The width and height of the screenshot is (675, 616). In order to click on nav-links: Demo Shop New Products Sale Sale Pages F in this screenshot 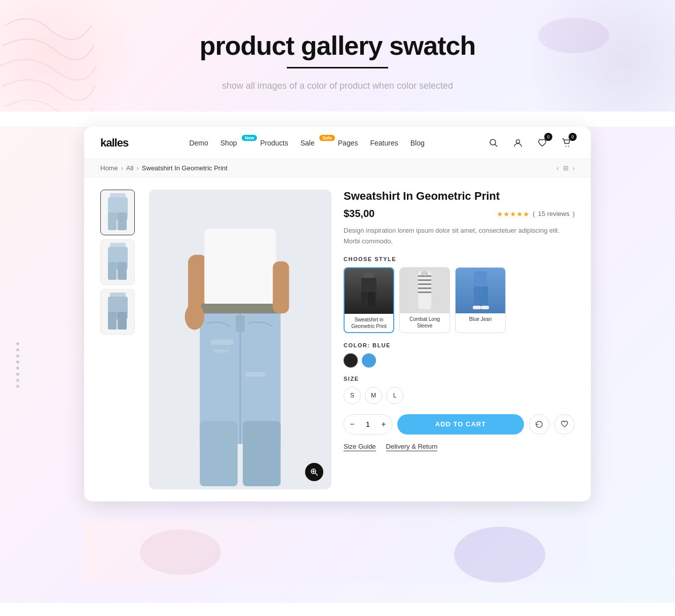, I will do `click(307, 143)`.